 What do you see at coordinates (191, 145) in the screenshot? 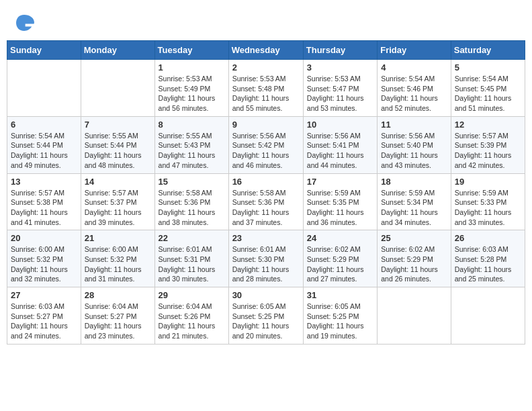
I see `calendar-cell: 8Sunrise: 5:55 AM Sunset: 5:43 PM Daylig…` at bounding box center [191, 145].